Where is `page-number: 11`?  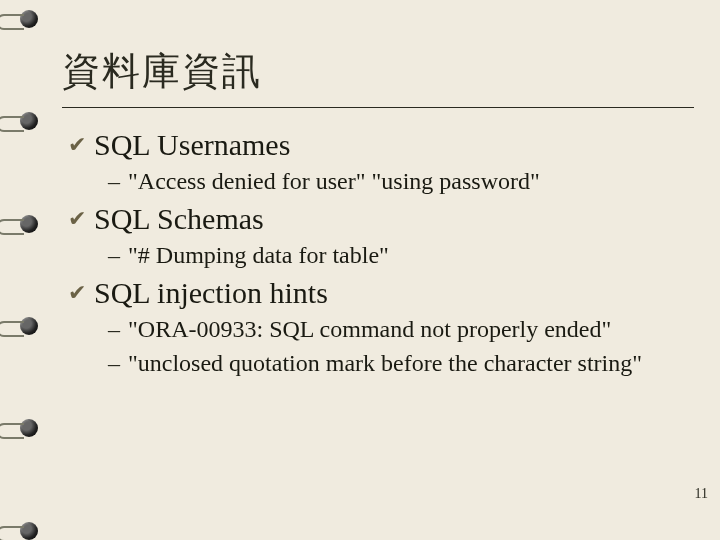 page-number: 11 is located at coordinates (702, 494).